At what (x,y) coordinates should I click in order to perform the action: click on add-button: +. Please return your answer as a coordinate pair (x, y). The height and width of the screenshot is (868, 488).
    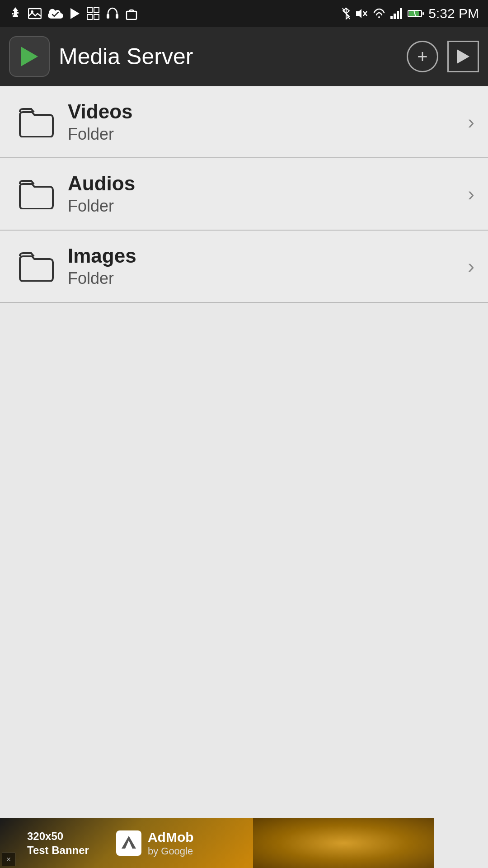
    Looking at the image, I should click on (422, 57).